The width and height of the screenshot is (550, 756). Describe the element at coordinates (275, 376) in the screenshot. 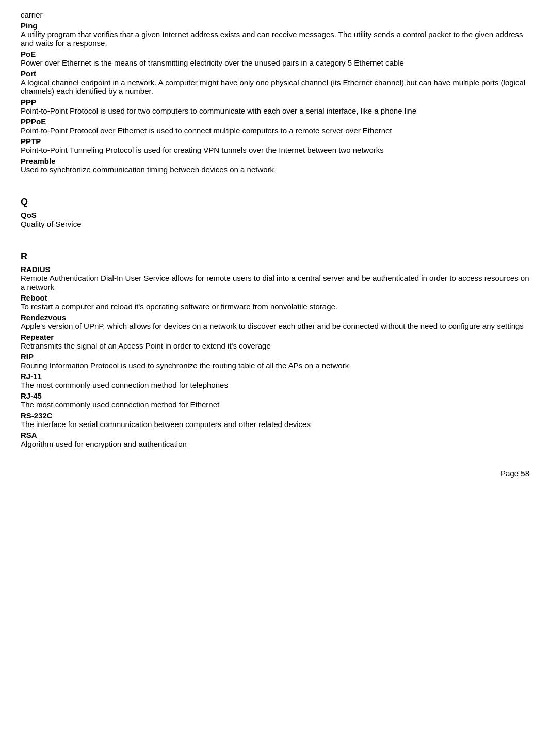

I see `term-rj11: RJ-11` at that location.